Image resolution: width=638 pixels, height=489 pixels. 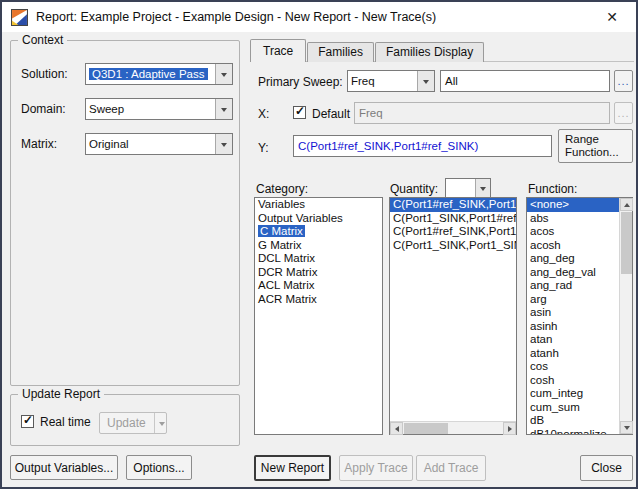 What do you see at coordinates (66, 422) in the screenshot?
I see `realtime-checkbox-label: Real time` at bounding box center [66, 422].